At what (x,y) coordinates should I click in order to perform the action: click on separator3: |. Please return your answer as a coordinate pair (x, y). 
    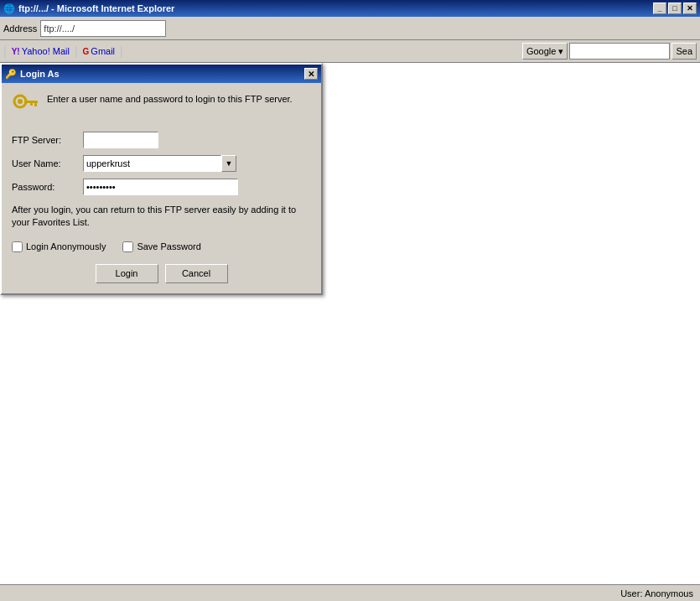
    Looking at the image, I should click on (122, 51).